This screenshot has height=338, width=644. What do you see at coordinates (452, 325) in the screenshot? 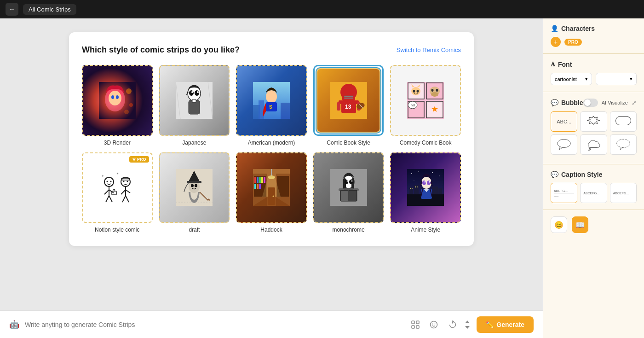
I see `refresh-icon-btn` at bounding box center [452, 325].